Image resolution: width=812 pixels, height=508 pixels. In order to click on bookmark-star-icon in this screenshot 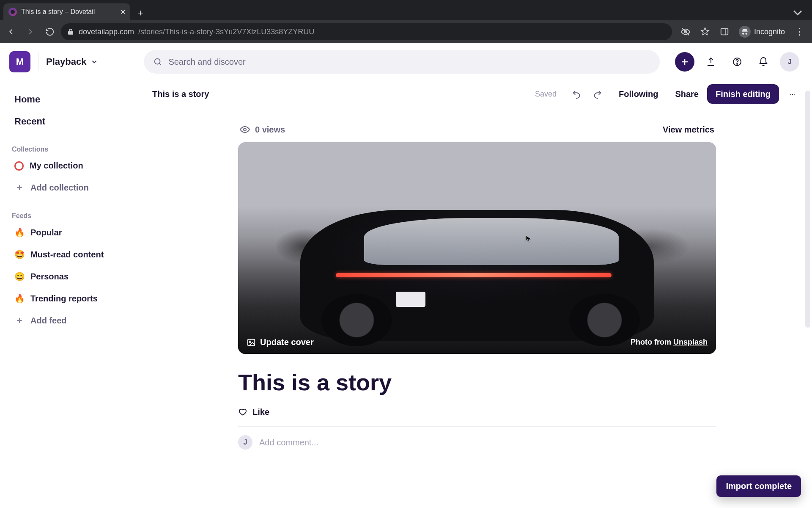, I will do `click(705, 32)`.